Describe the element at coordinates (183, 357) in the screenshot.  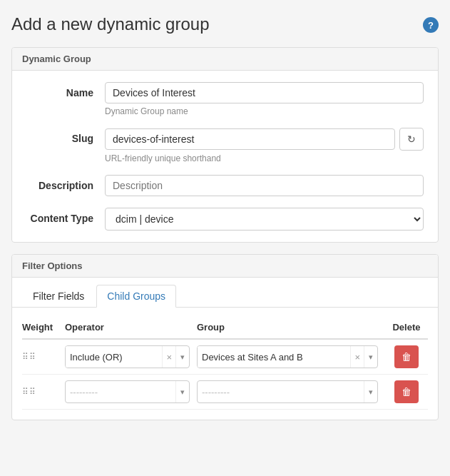
I see `operator-chevron-icon: ▾` at that location.